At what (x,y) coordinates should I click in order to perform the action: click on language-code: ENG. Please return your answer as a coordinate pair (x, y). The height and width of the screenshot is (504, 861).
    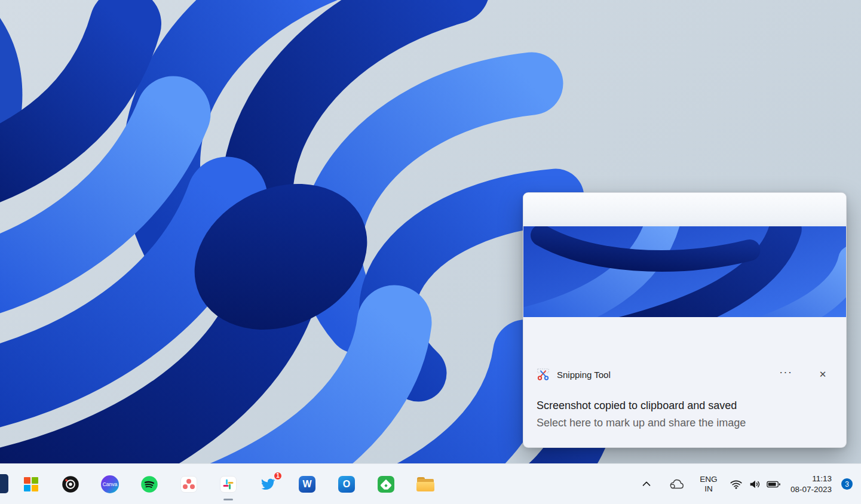
    Looking at the image, I should click on (709, 480).